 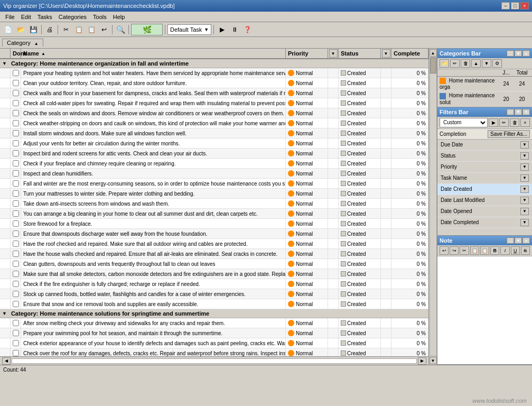 I want to click on filter-taskname-btn: ▼, so click(x=525, y=178).